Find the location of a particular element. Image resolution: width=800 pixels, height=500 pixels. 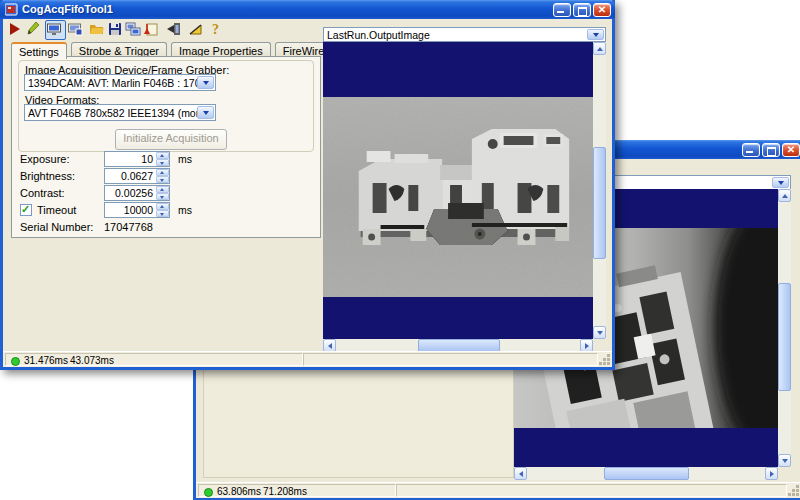

tab-strip: Settings Strobe & Trigger Image Properti… is located at coordinates (172, 50).